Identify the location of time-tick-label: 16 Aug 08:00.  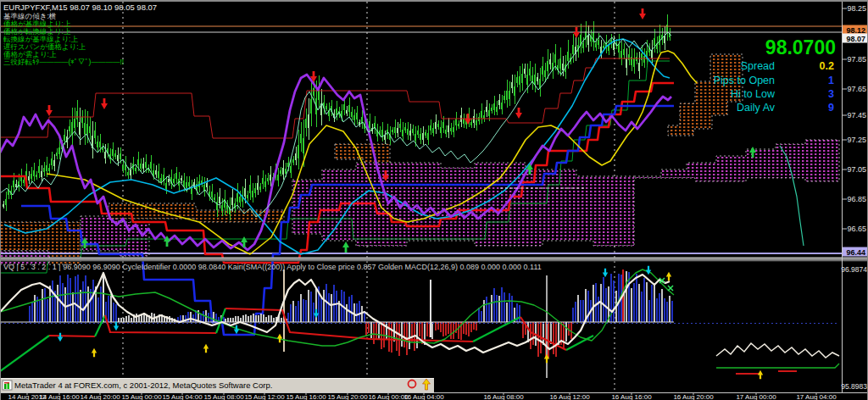
(504, 397).